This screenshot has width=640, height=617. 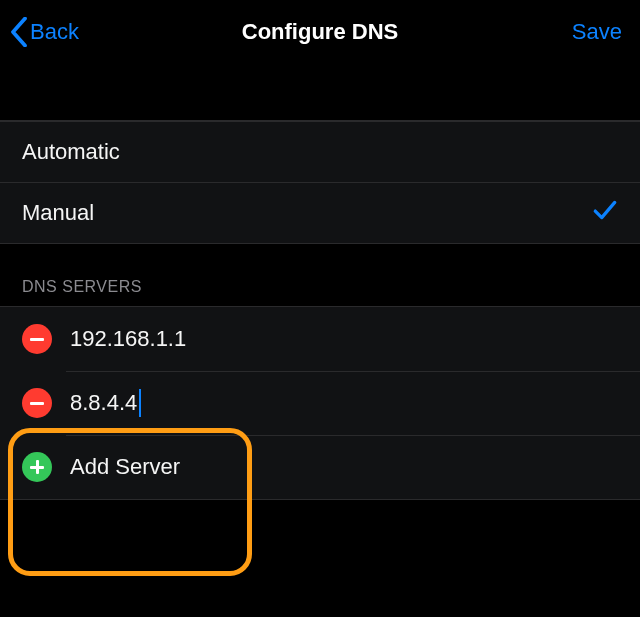 I want to click on mode-option-label: Automatic, so click(x=71, y=152).